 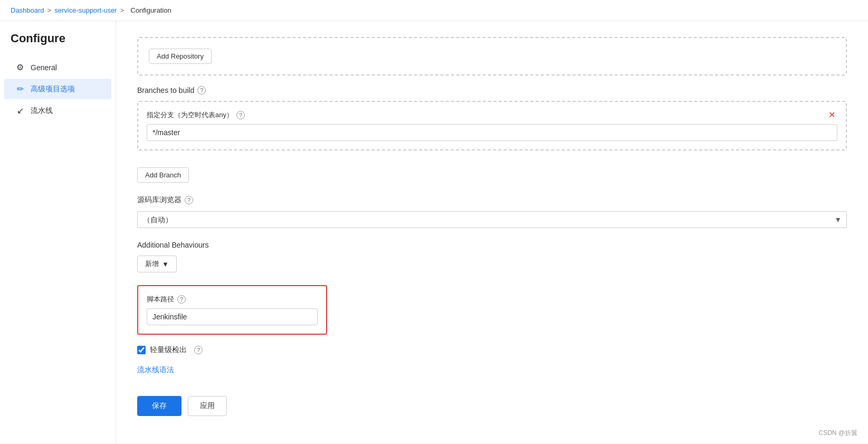 What do you see at coordinates (492, 200) in the screenshot?
I see `source-browser-label-row: 源码库浏览器 ?` at bounding box center [492, 200].